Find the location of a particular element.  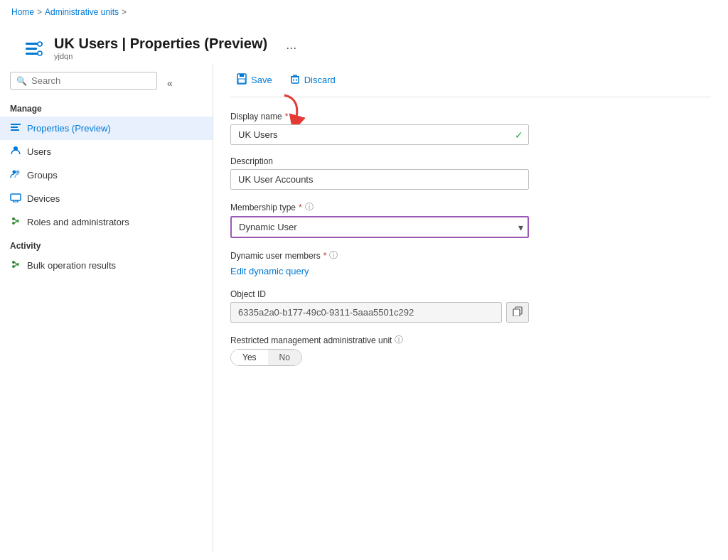

collapse-button: « is located at coordinates (170, 83).